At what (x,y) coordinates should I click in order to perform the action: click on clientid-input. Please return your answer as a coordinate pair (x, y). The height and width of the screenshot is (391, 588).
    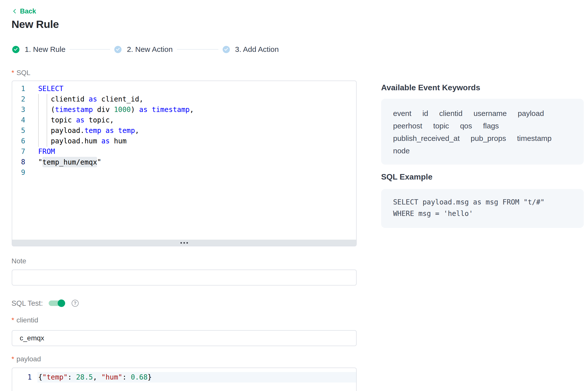
    Looking at the image, I should click on (184, 338).